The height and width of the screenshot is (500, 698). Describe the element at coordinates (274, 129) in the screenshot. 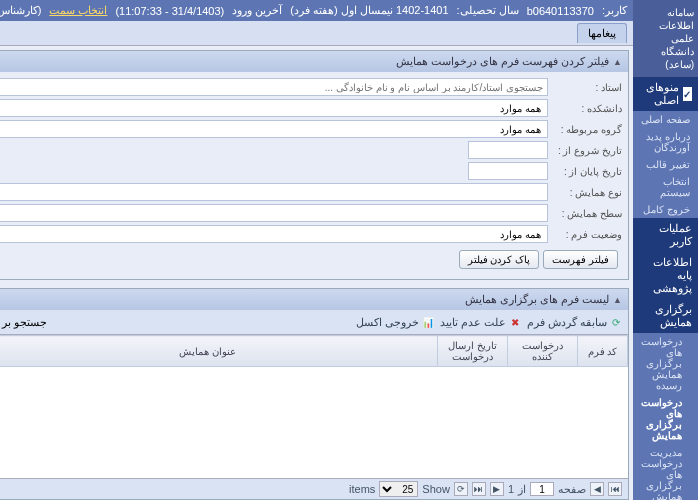

I see `group-select: همه موارد` at that location.